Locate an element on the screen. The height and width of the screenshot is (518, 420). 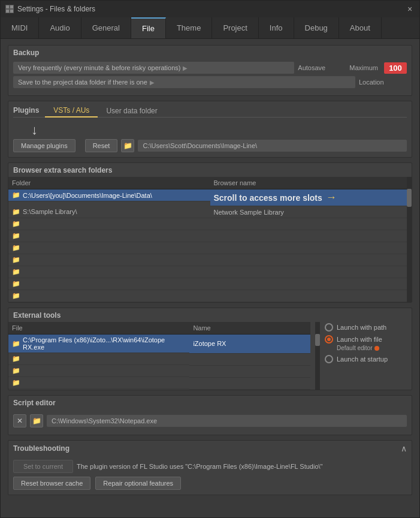
tab-midi: MIDI is located at coordinates (20, 28).